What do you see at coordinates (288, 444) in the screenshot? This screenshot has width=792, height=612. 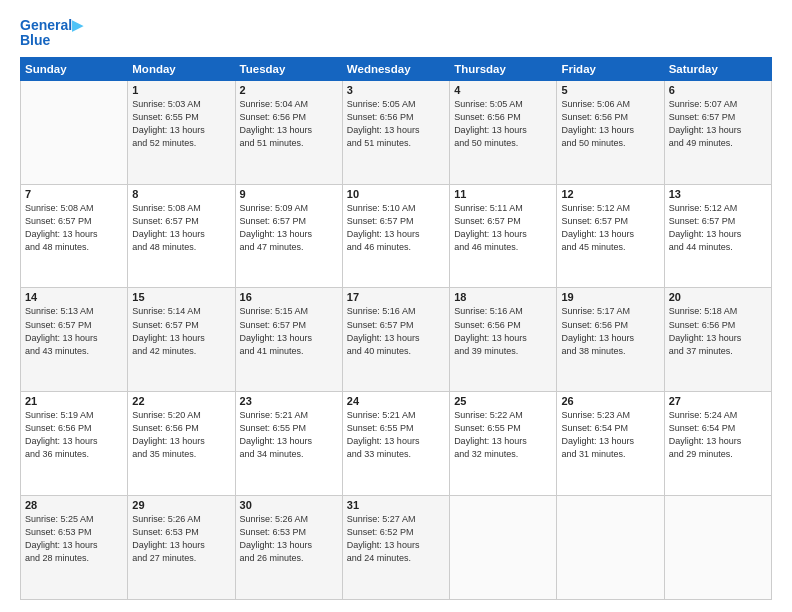 I see `calendar-cell: 23Sunrise: 5:21 AM Sunset: 6:55 PM Dayli…` at bounding box center [288, 444].